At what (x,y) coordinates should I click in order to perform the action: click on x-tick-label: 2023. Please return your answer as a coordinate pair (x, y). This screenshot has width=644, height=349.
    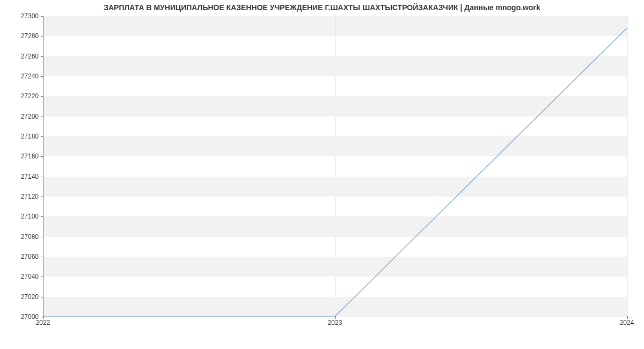
    Looking at the image, I should click on (335, 323).